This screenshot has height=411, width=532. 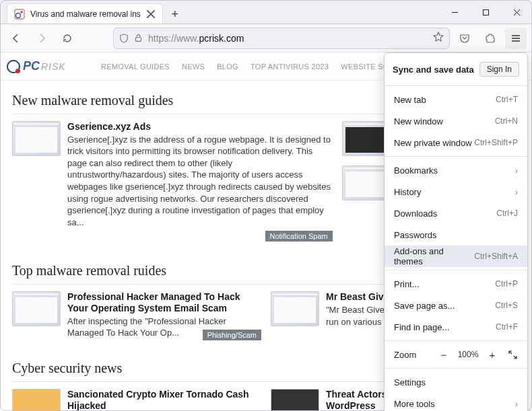 I want to click on shield-icon, so click(x=124, y=38).